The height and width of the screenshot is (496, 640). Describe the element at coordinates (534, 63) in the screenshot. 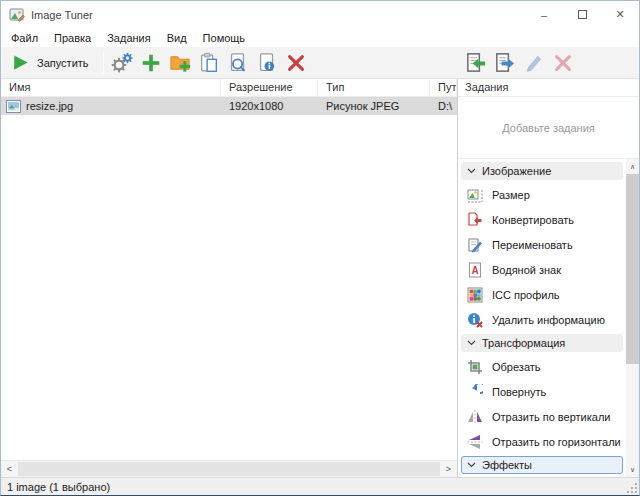

I see `edit-task-button` at that location.